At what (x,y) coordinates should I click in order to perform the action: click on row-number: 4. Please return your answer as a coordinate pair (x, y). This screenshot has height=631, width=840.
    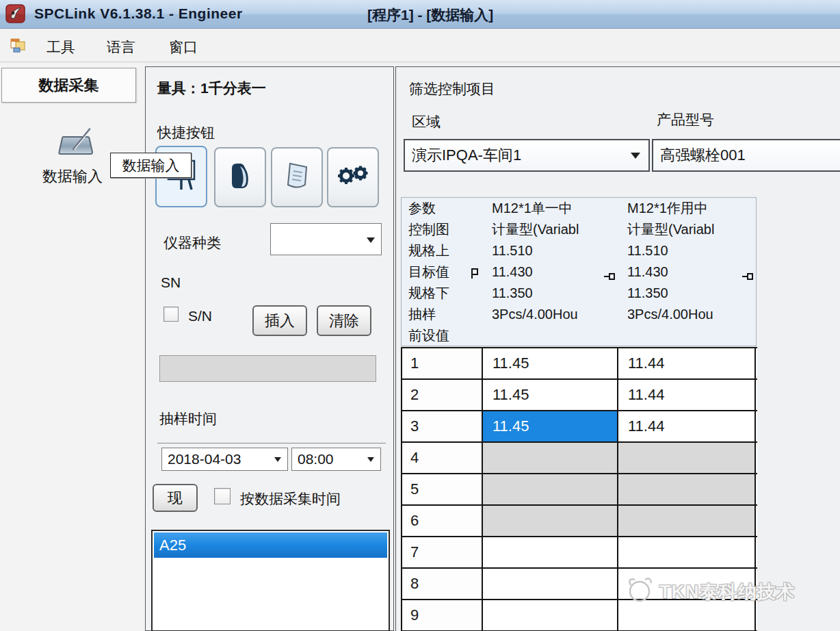
    Looking at the image, I should click on (443, 458).